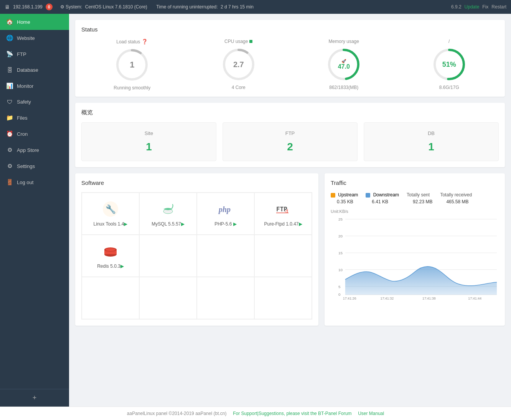 The image size is (511, 420). Describe the element at coordinates (149, 142) in the screenshot. I see `overview-site: Site 1` at that location.